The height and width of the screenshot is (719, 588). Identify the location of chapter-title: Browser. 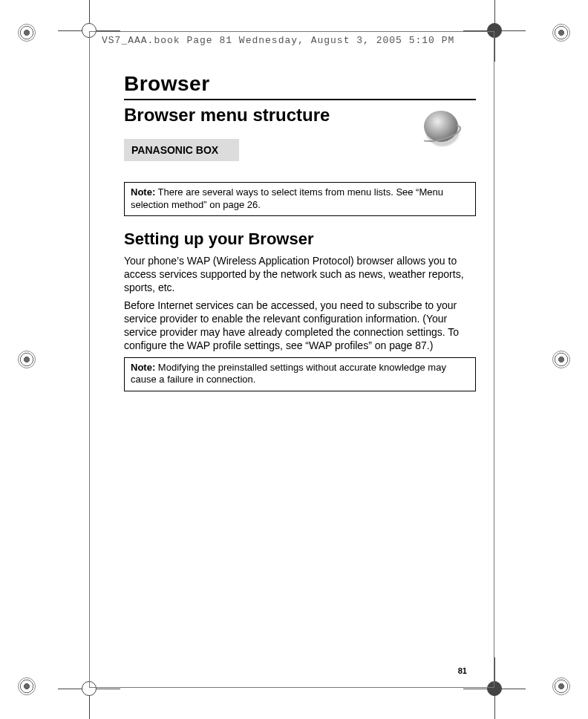
(300, 84).